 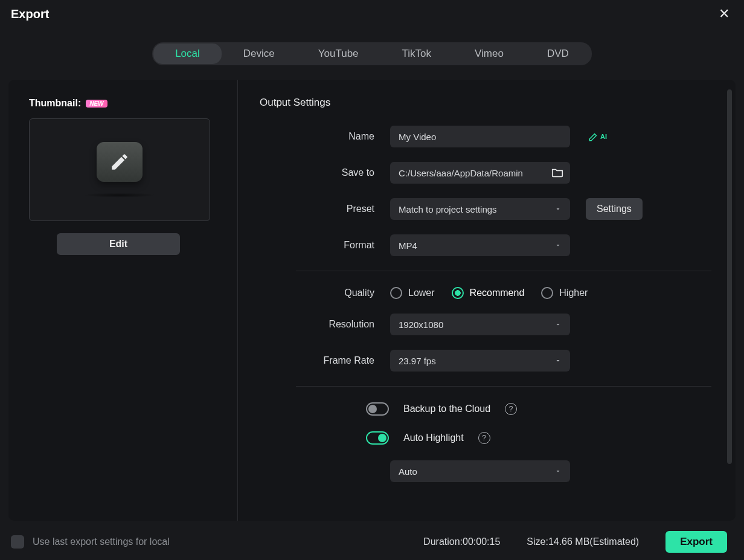 What do you see at coordinates (488, 293) in the screenshot?
I see `quality-recommend-radio: Recommend` at bounding box center [488, 293].